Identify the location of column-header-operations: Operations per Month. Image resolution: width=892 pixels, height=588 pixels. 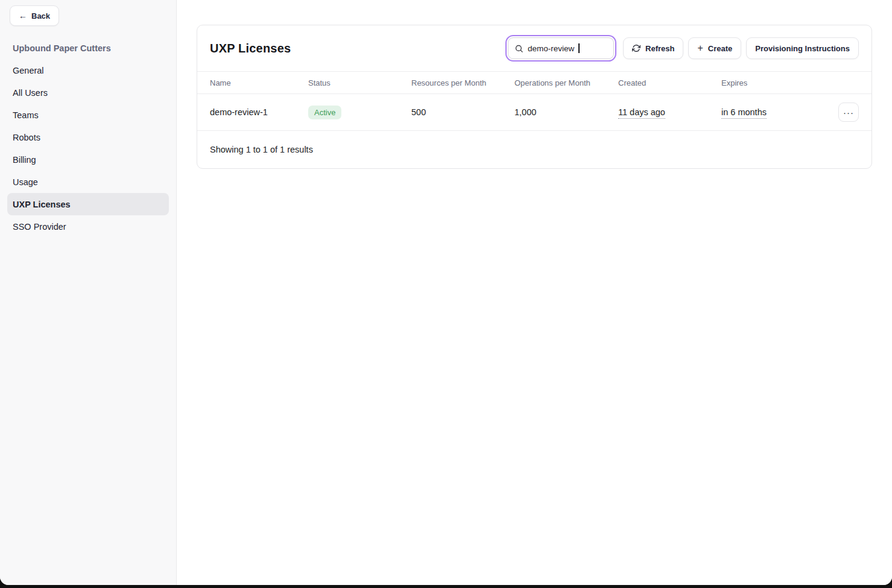
(566, 83).